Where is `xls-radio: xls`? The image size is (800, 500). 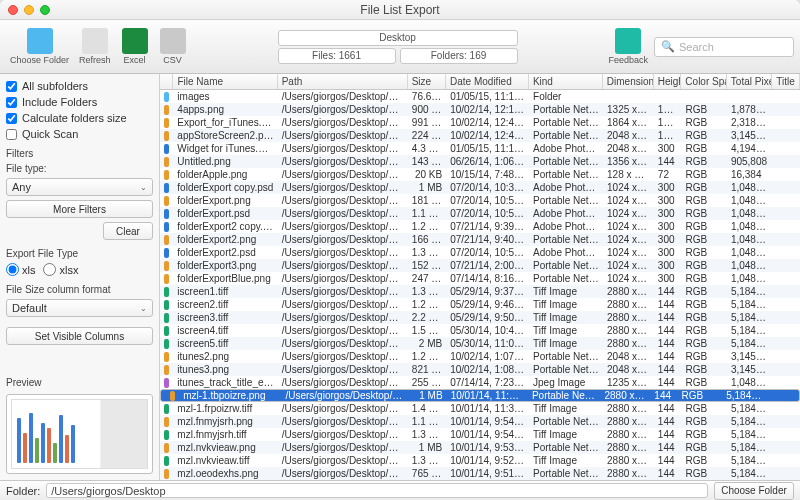 xls-radio: xls is located at coordinates (20, 270).